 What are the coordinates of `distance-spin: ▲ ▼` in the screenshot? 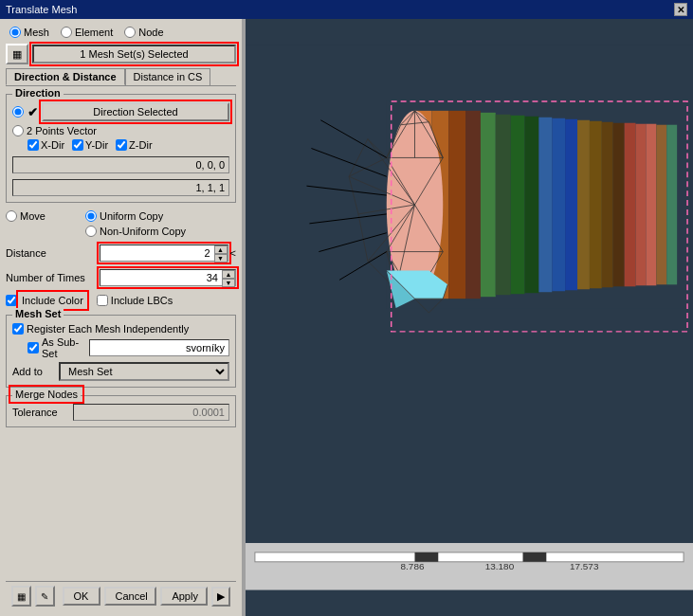 It's located at (221, 253).